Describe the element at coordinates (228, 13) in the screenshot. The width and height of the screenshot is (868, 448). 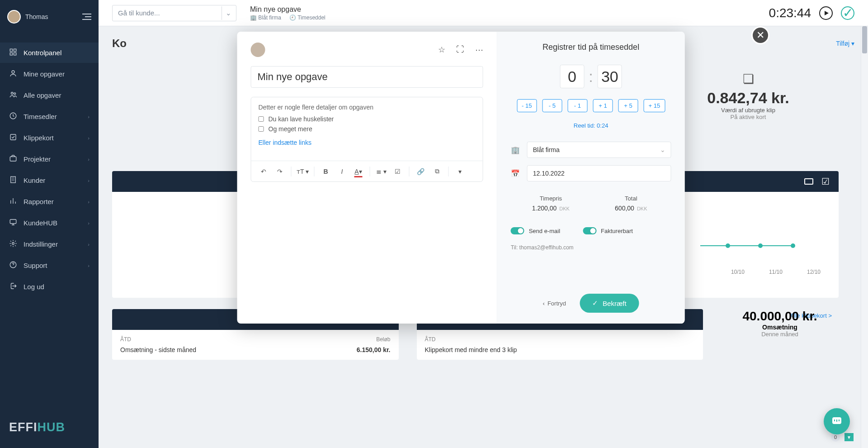
I see `search-dropdown-icon: ⌄` at that location.